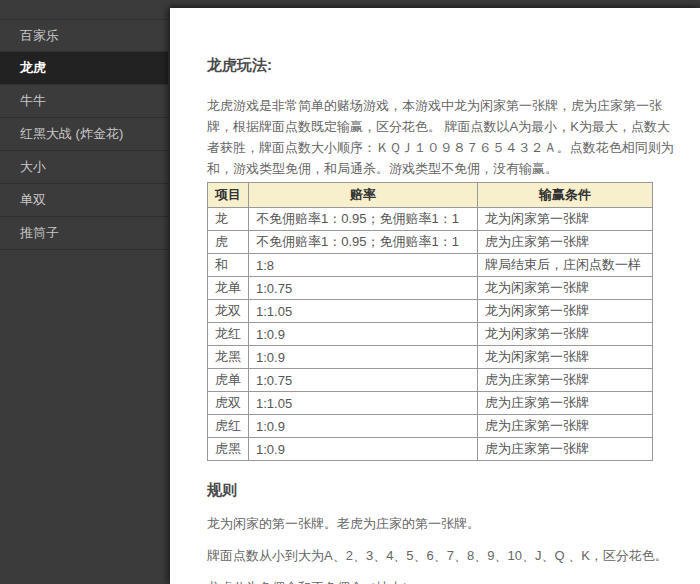 The width and height of the screenshot is (700, 584). What do you see at coordinates (84, 36) in the screenshot?
I see `sidebar-item-baijiale: 百家乐` at bounding box center [84, 36].